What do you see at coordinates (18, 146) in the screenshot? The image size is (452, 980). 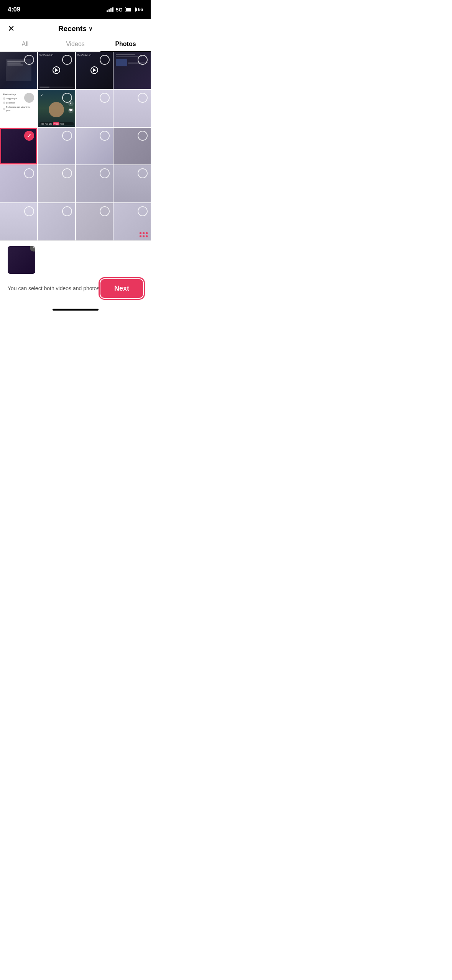 I see `grid-item-9: ✓` at bounding box center [18, 146].